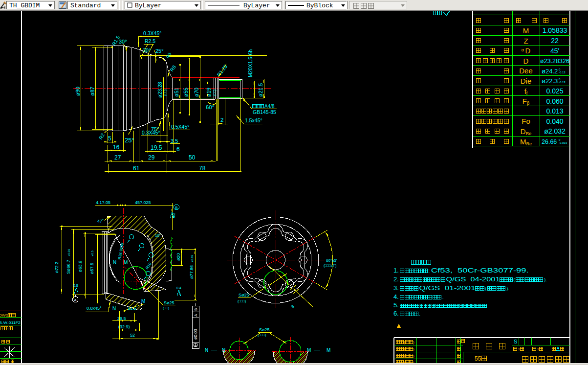 This screenshot has height=365, width=588. I want to click on svg-text: ø23.28326, so click(555, 61).